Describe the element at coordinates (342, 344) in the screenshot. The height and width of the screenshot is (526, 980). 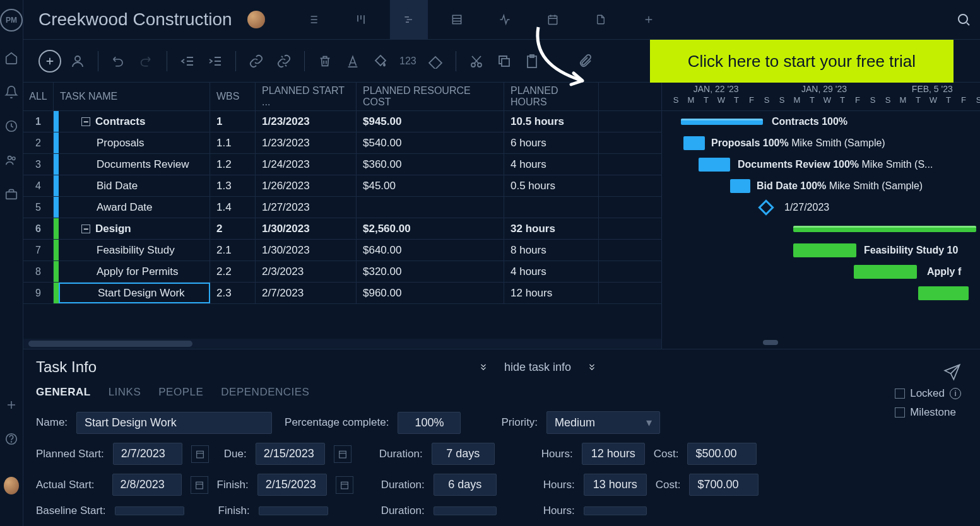
I see `grid-h-scrollbar` at that location.